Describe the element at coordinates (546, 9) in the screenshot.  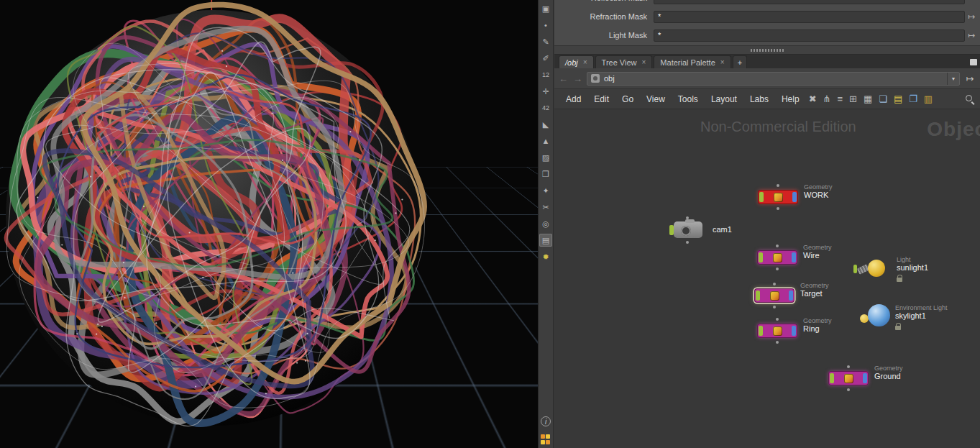
I see `view-icon: ▣` at that location.